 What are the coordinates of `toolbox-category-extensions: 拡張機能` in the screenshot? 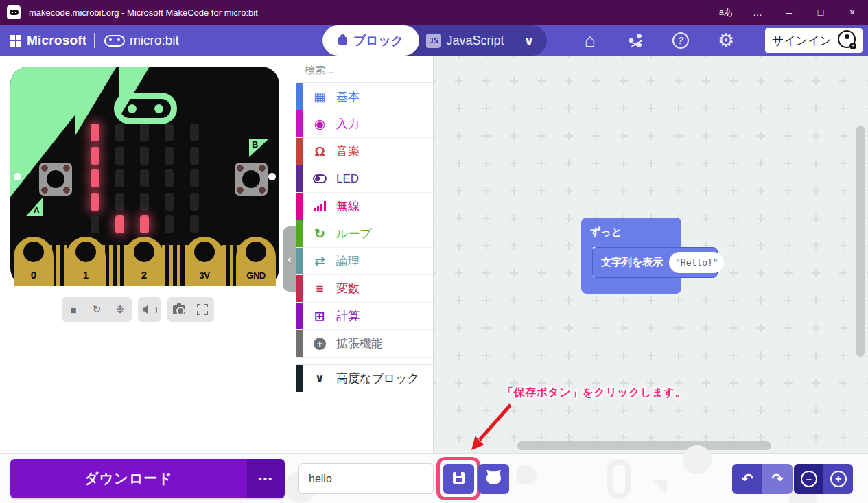 It's located at (365, 344).